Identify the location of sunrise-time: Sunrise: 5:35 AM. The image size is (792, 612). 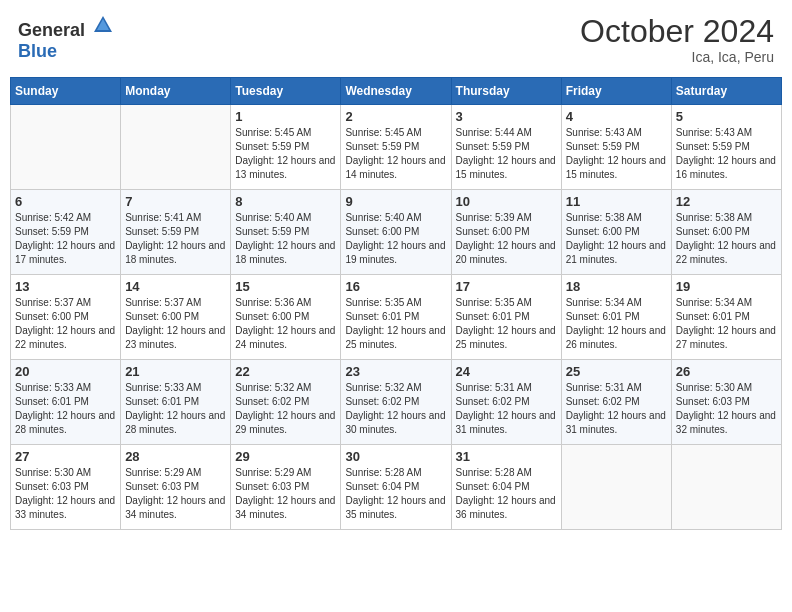
(494, 302).